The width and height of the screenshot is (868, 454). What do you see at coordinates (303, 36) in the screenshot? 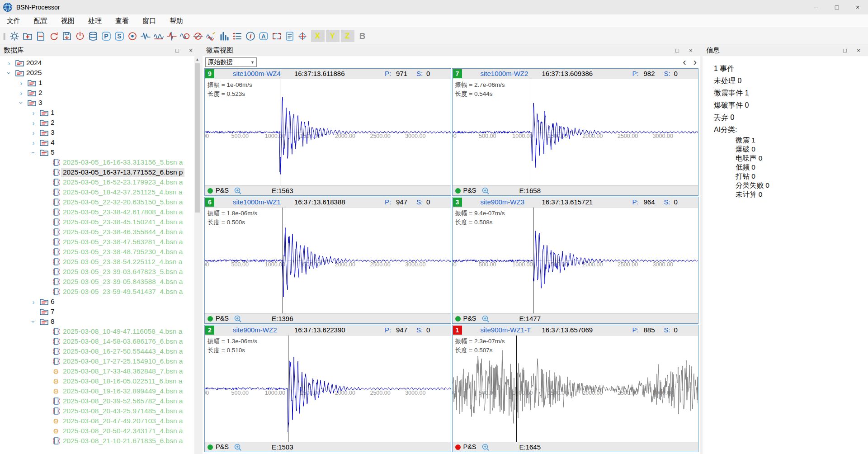
I see `add-point-icon` at bounding box center [303, 36].